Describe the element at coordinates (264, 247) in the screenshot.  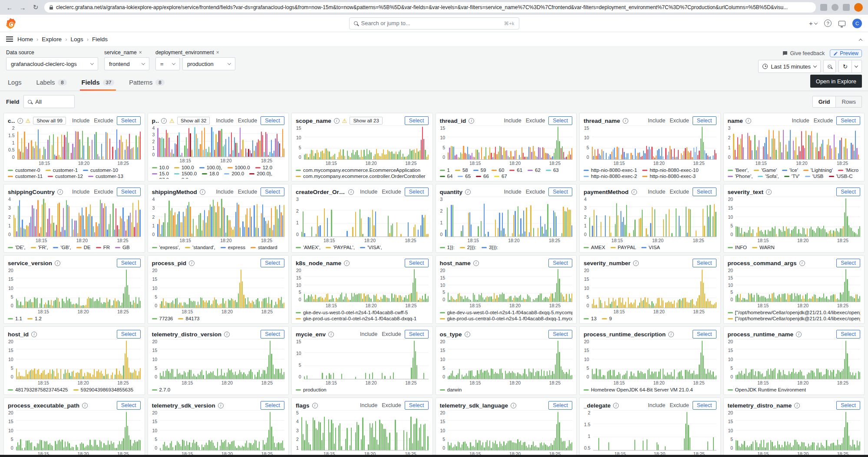
I see `legend-item: standard` at that location.